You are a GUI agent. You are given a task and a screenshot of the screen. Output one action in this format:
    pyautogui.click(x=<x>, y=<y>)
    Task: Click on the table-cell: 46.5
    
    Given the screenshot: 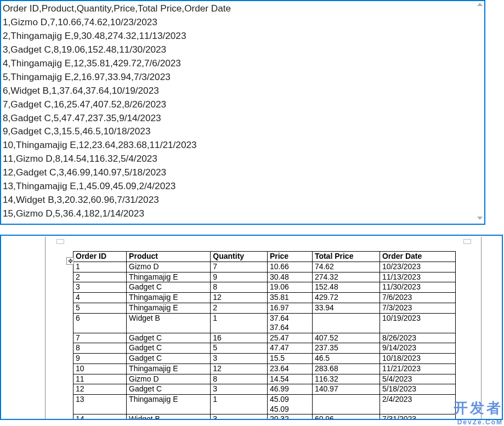 What is the action you would take?
    pyautogui.click(x=346, y=359)
    